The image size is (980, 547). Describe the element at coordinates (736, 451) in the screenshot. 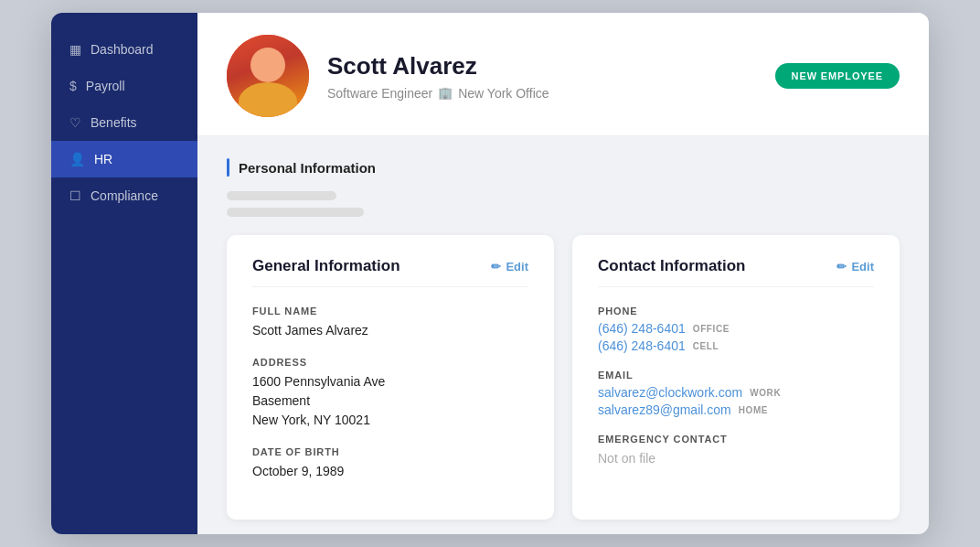

I see `field-emergency: EMERGENCY CONTACT Not on file` at that location.